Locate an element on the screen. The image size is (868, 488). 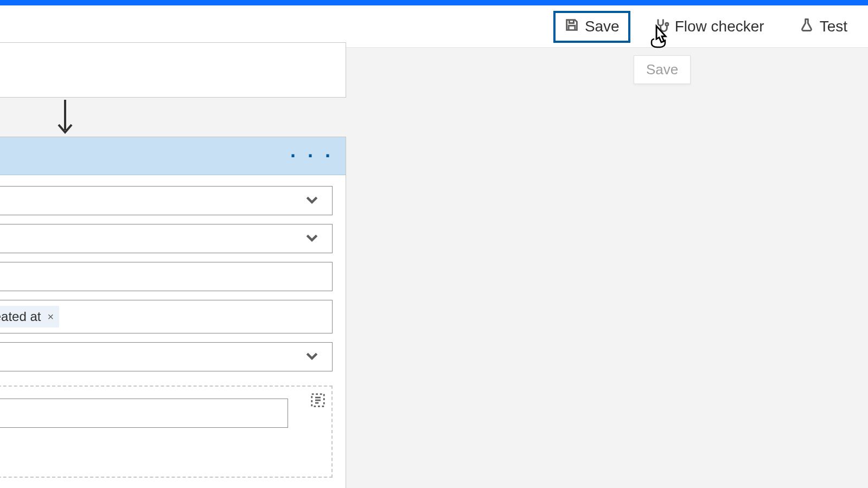
twitter-token-createdat: Created at × is located at coordinates (29, 317).